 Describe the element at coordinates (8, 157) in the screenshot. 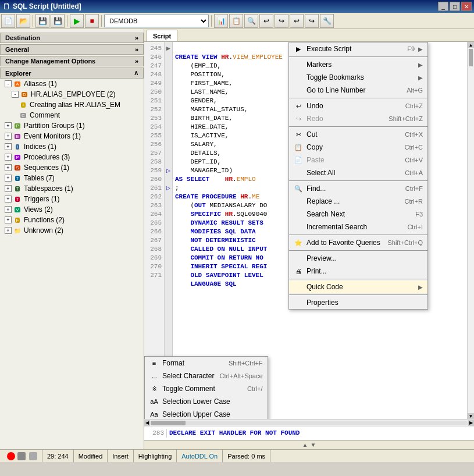

I see `expand-procedures: +` at that location.